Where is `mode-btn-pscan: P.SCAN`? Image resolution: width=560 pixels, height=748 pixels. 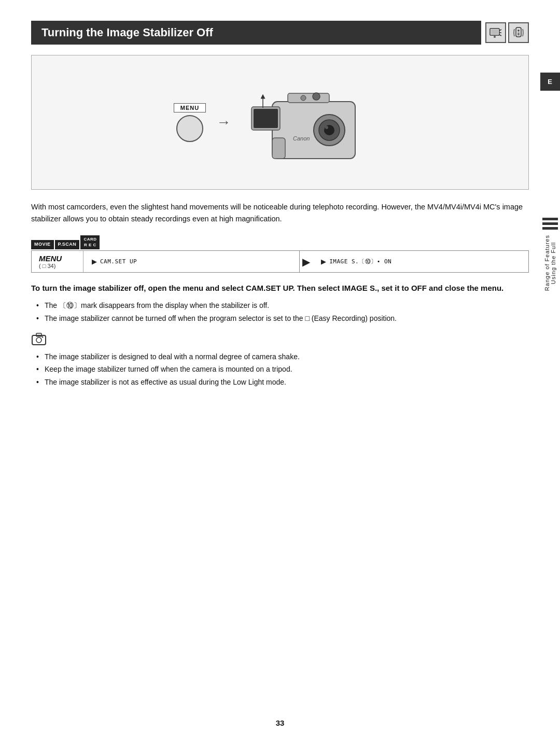 mode-btn-pscan: P.SCAN is located at coordinates (67, 245).